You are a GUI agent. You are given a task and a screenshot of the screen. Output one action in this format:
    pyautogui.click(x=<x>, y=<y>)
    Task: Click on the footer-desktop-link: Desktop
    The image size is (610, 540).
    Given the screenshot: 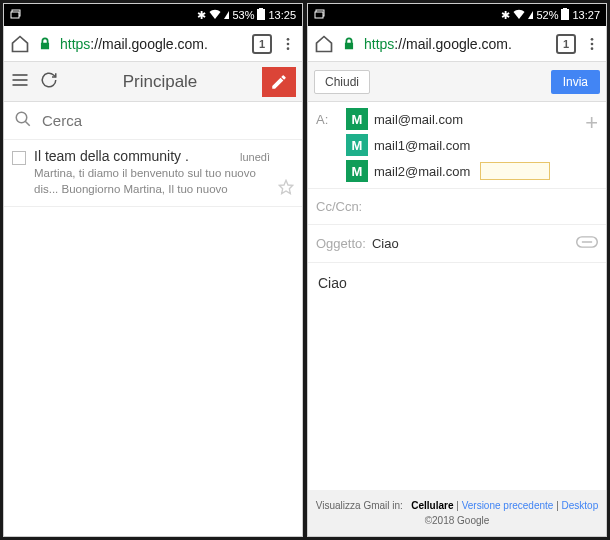 What is the action you would take?
    pyautogui.click(x=580, y=506)
    